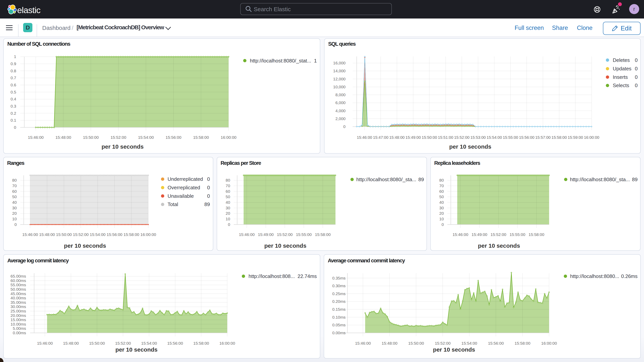 The height and width of the screenshot is (362, 644). Describe the element at coordinates (340, 71) in the screenshot. I see `svg-text: 14,000` at that location.